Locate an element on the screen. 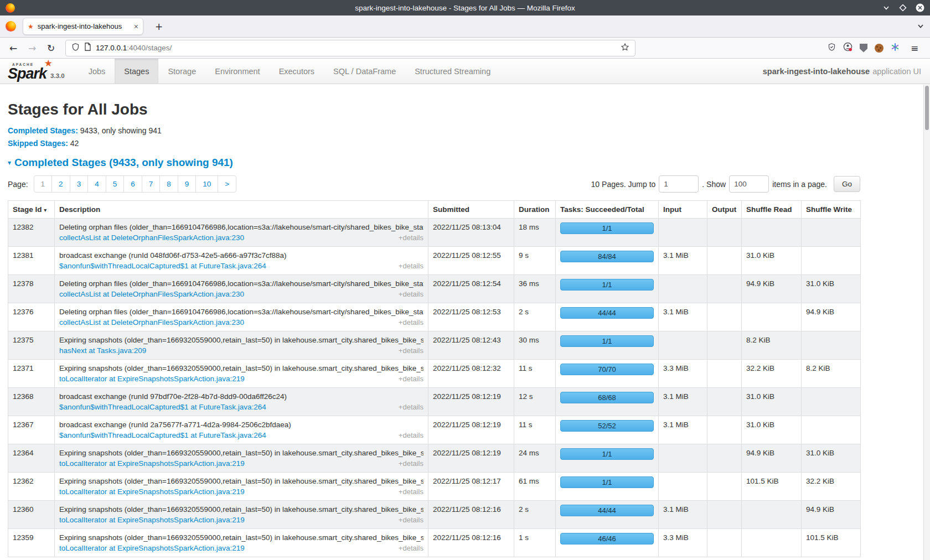 The image size is (930, 560). stage-id-cell: 12378 is located at coordinates (32, 289).